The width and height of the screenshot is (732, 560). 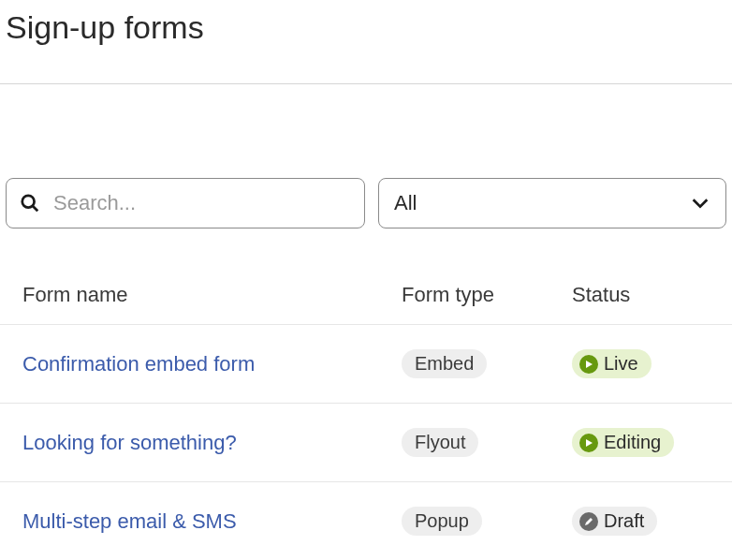 I want to click on table-row: Multi-step email & SMS Popup Draft, so click(x=366, y=521).